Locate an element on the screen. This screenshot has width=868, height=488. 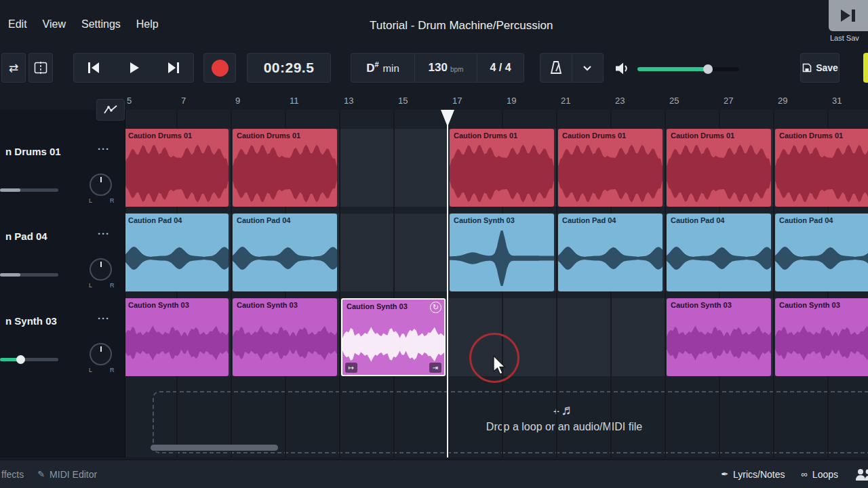
loop-toggle-button: ⇄ is located at coordinates (14, 68).